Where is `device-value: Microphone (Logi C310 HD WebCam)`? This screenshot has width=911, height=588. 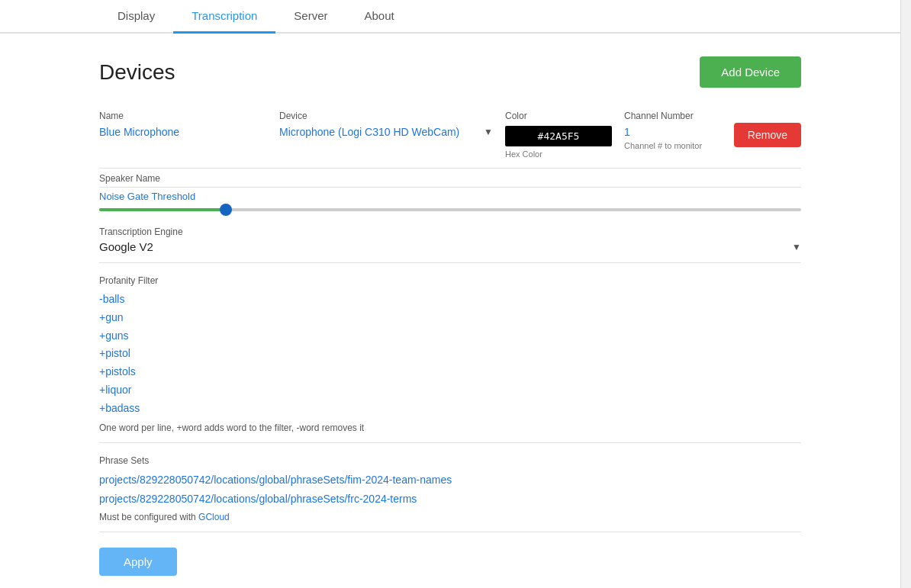 device-value: Microphone (Logi C310 HD WebCam) is located at coordinates (377, 132).